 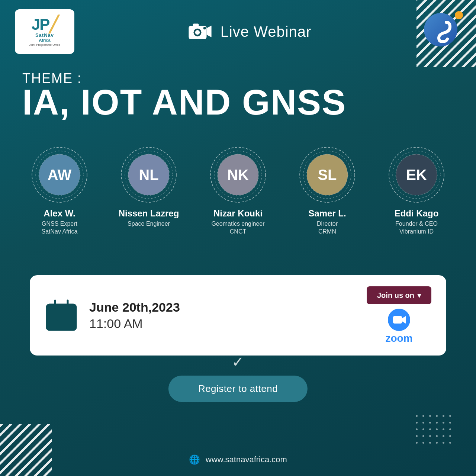 I want to click on speaker-name: Samer L., so click(x=327, y=213).